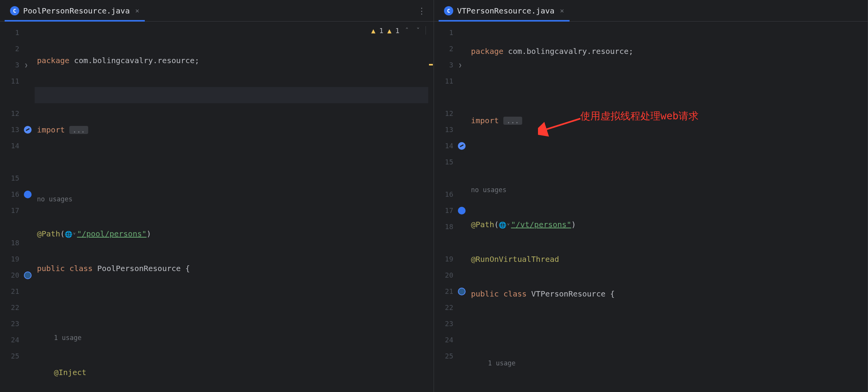  I want to click on tab-bar-left: C PoolPersonResource.java × ⋮, so click(217, 11).